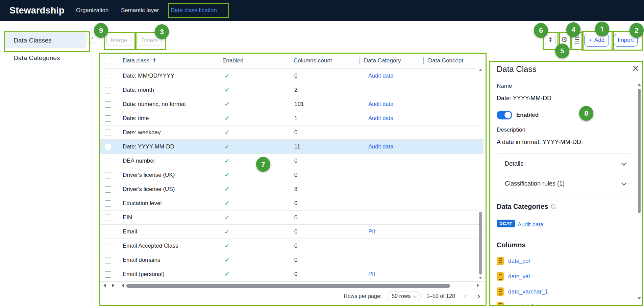  I want to click on panel-column-item: date_varchar_1, so click(522, 291).